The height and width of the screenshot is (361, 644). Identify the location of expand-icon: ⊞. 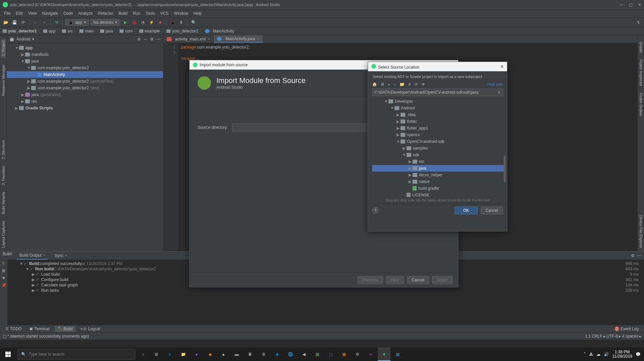
(4, 271).